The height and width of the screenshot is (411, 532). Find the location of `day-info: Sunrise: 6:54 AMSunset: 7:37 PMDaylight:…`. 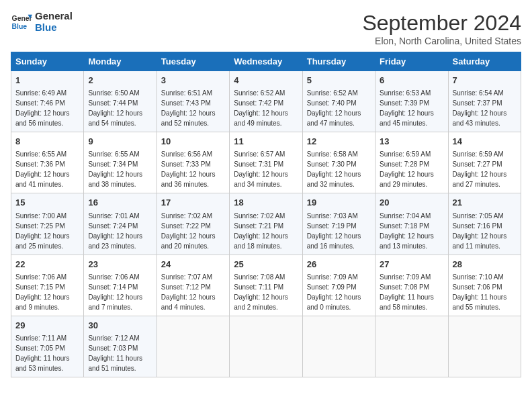

day-info: Sunrise: 6:54 AMSunset: 7:37 PMDaylight:… is located at coordinates (485, 108).